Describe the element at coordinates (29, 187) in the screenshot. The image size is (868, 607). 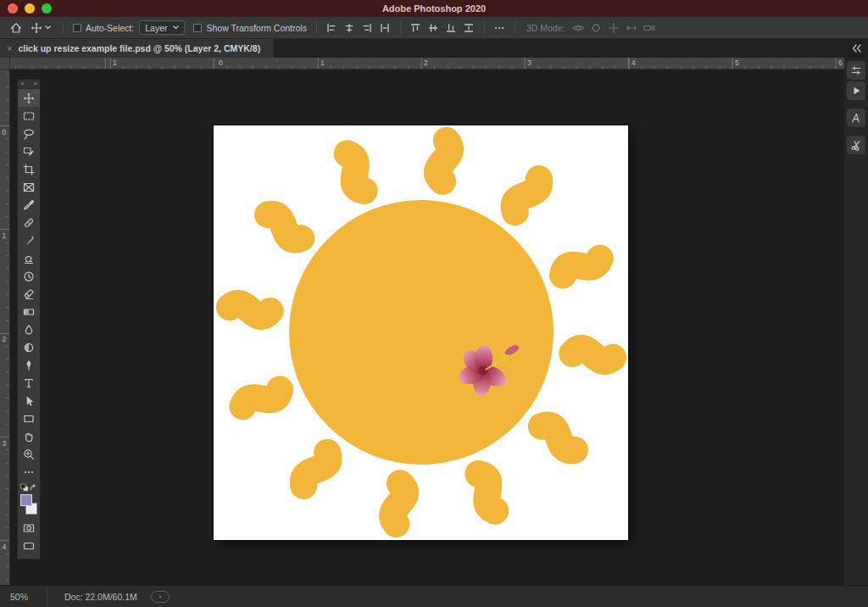
I see `frame-tool` at that location.